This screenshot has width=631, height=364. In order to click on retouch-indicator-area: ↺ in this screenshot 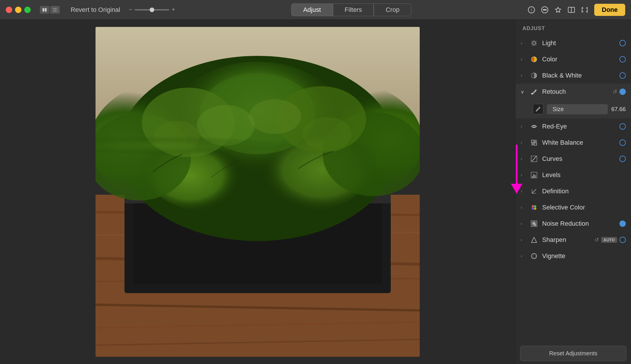, I will do `click(619, 92)`.